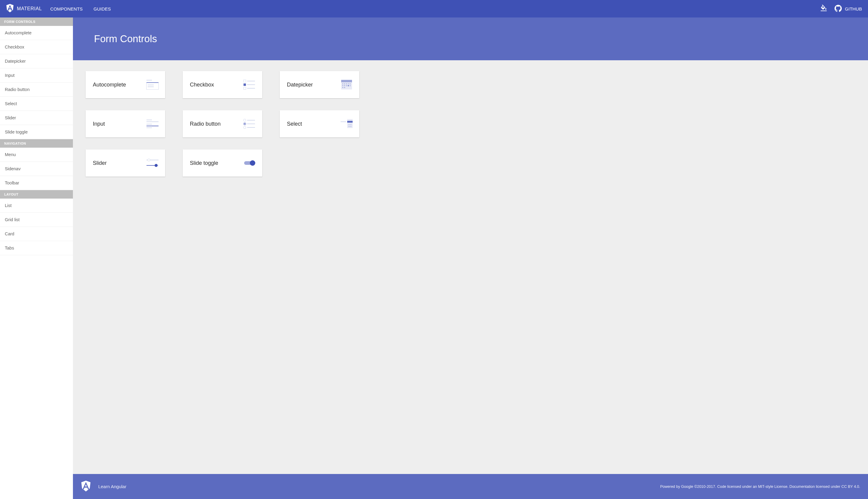 The height and width of the screenshot is (499, 868). Describe the element at coordinates (24, 9) in the screenshot. I see `brand: MATERIAL` at that location.